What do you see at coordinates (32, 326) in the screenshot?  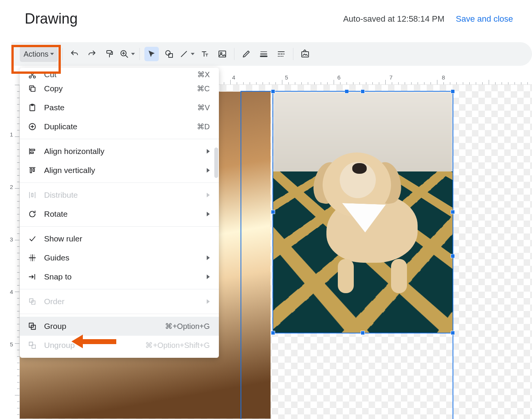 I see `group-icon` at bounding box center [32, 326].